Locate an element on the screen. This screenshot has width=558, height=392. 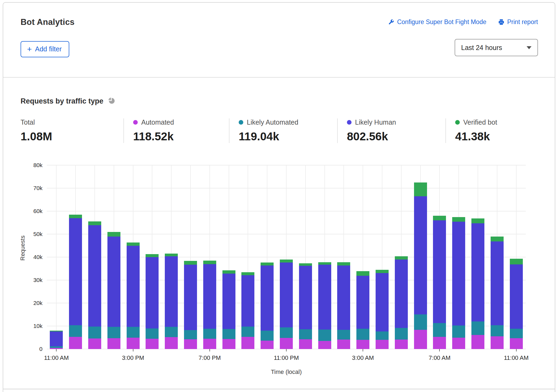
stat-likely-automated-label: Likely Automated is located at coordinates (273, 122).